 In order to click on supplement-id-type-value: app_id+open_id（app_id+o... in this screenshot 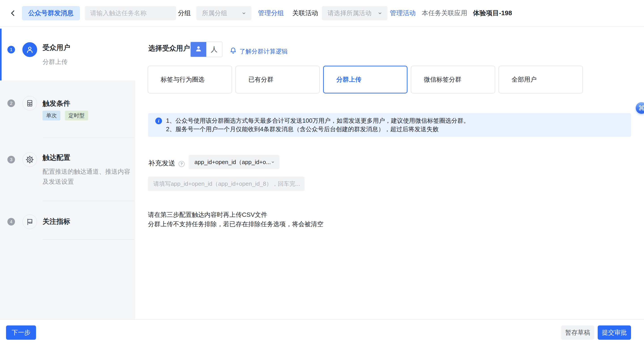, I will do `click(232, 162)`.